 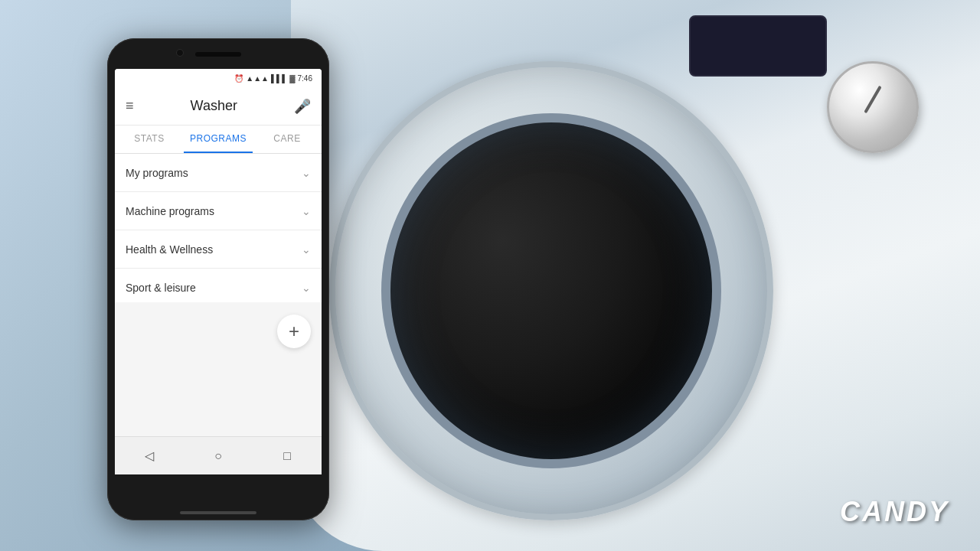 What do you see at coordinates (218, 211) in the screenshot?
I see `list-item-machine-programs: Machine programs ⌄` at bounding box center [218, 211].